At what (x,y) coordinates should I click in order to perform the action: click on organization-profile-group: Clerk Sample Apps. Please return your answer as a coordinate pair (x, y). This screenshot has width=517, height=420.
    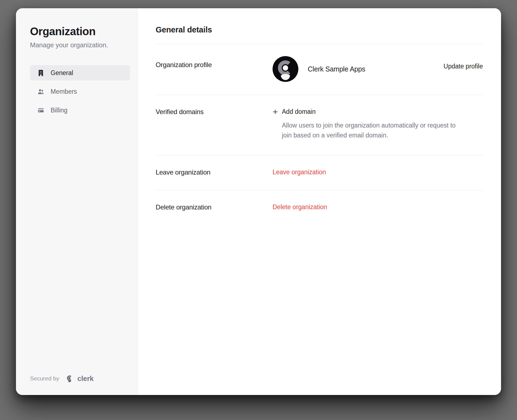
    Looking at the image, I should click on (319, 69).